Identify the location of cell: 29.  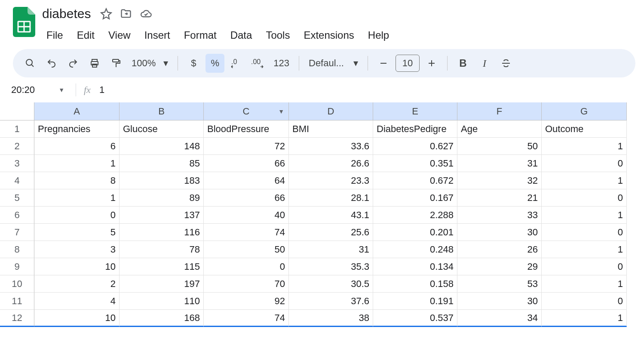
(500, 267).